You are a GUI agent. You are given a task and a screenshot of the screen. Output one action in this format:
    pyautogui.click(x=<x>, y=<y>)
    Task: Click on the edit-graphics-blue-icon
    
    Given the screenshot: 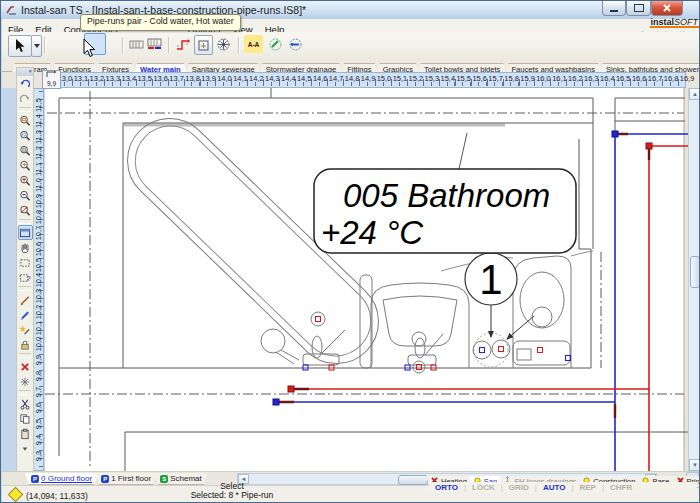 What is the action you would take?
    pyautogui.click(x=295, y=44)
    